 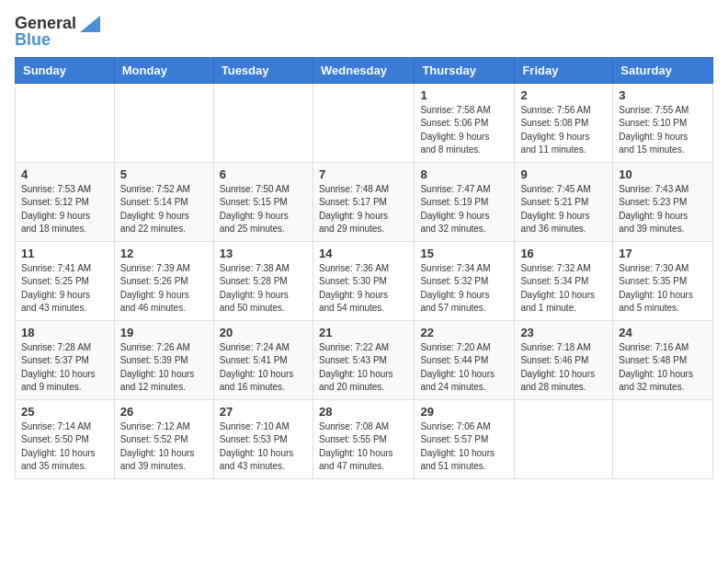 What do you see at coordinates (164, 70) in the screenshot?
I see `weekday-header-monday: Monday` at bounding box center [164, 70].